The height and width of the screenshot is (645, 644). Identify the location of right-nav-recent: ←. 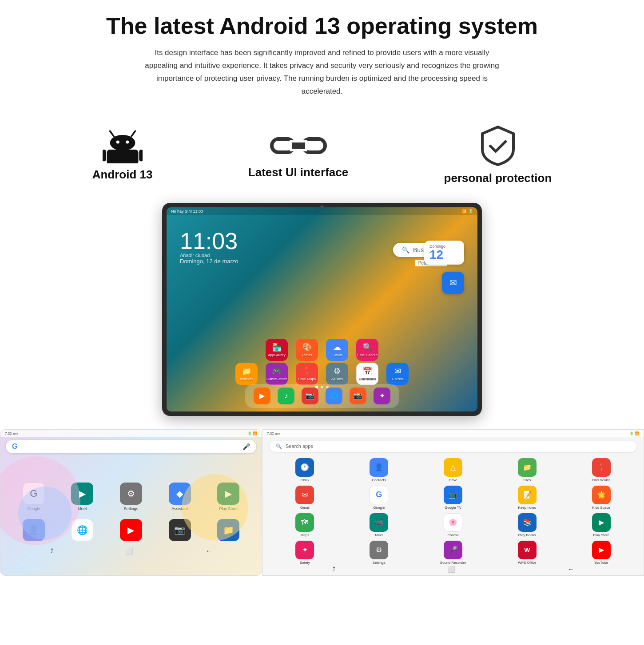
(571, 569).